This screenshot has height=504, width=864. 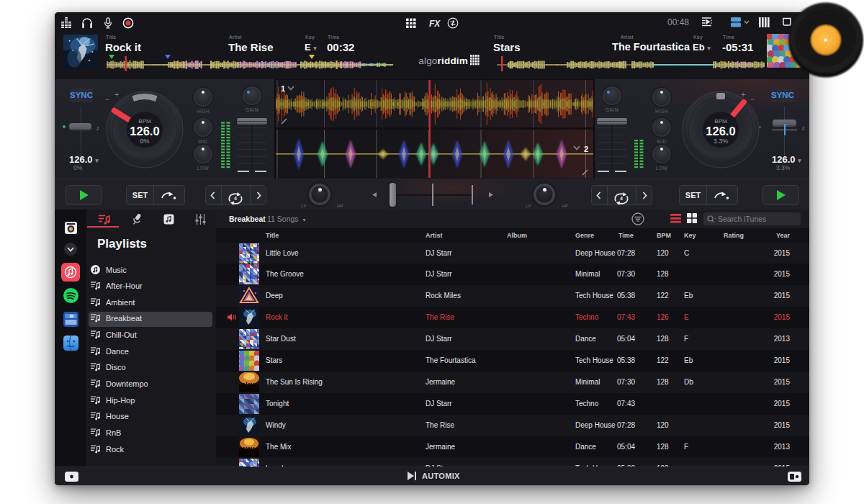 I want to click on svg-text: FX, so click(x=435, y=24).